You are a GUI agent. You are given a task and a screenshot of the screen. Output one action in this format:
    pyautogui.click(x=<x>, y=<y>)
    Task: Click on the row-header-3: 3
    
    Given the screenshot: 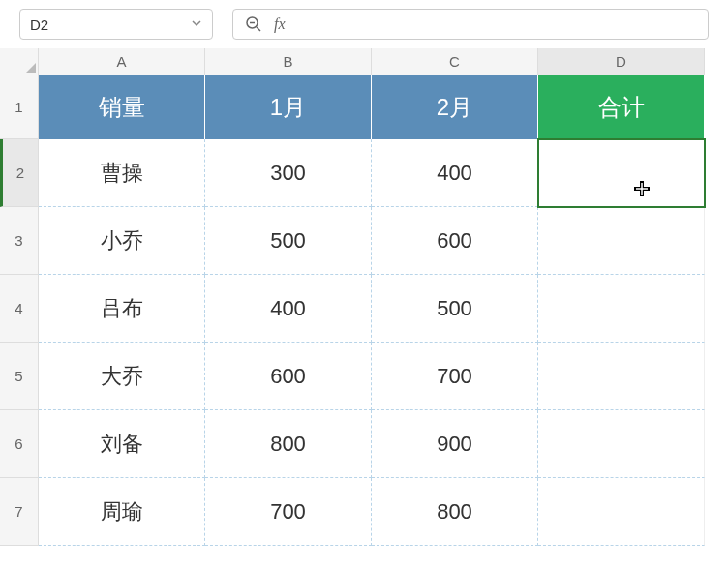 What is the action you would take?
    pyautogui.click(x=19, y=241)
    